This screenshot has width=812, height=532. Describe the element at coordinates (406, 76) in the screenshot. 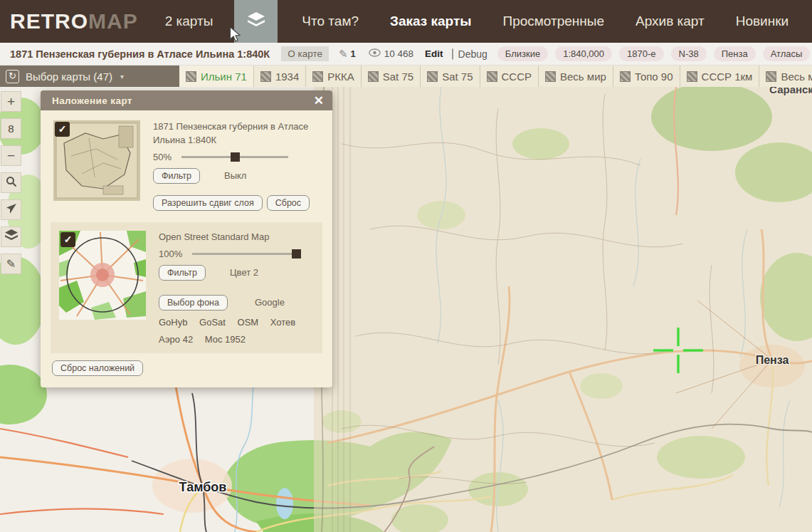

I see `map-selector-bar: ↻ Выбор карты (47) ▾ Ильин 71 1934 РККА …` at that location.